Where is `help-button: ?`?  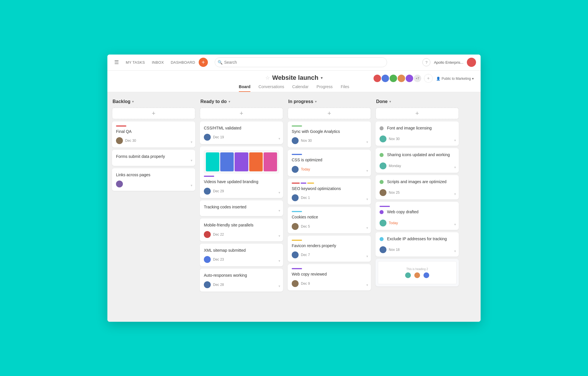 help-button: ? is located at coordinates (426, 62).